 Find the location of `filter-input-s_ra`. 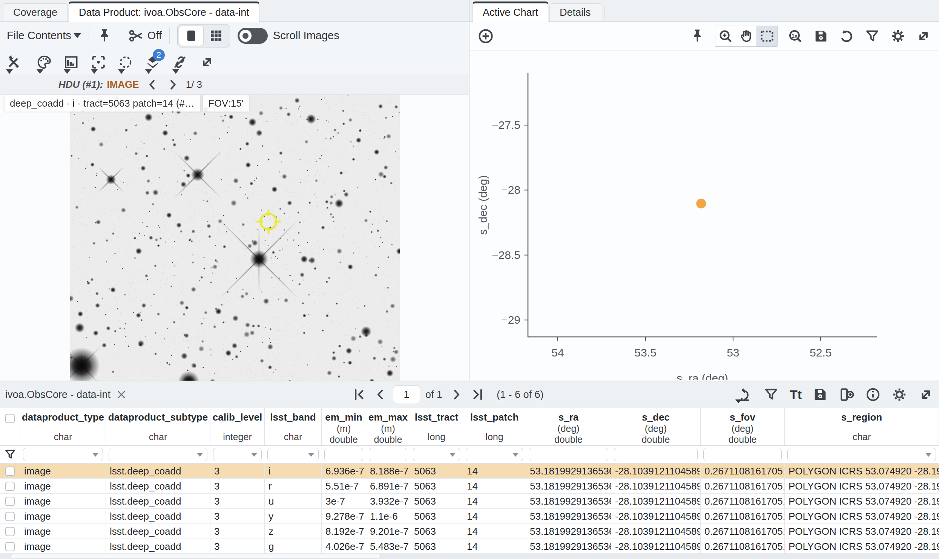

filter-input-s_ra is located at coordinates (569, 454).